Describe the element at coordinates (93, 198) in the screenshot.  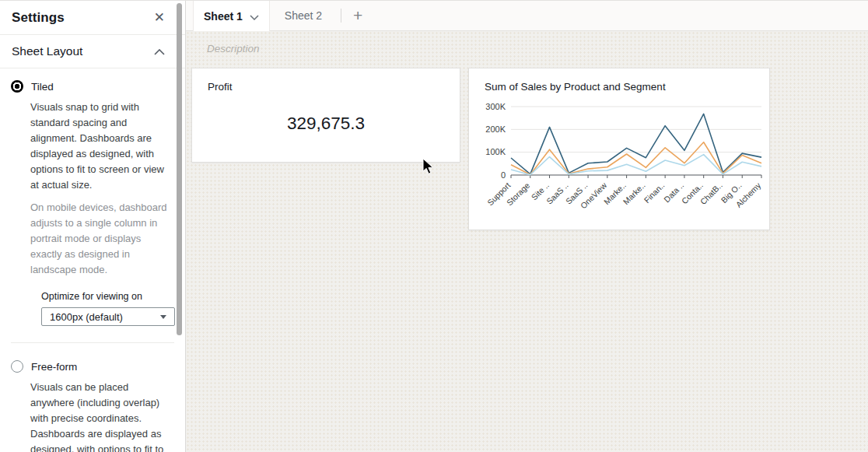
I see `tiled-option: Tiled Visuals snap to grid with standard…` at that location.